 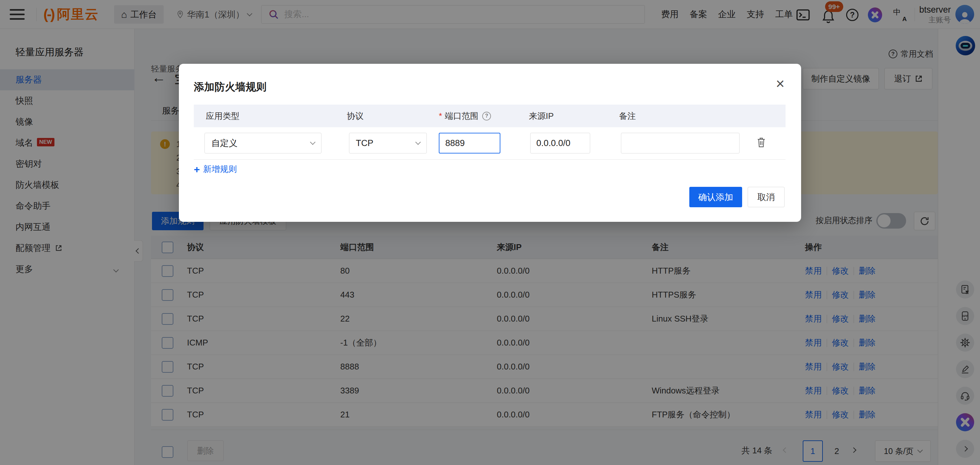 I want to click on protocol-select: TCP, so click(x=388, y=143).